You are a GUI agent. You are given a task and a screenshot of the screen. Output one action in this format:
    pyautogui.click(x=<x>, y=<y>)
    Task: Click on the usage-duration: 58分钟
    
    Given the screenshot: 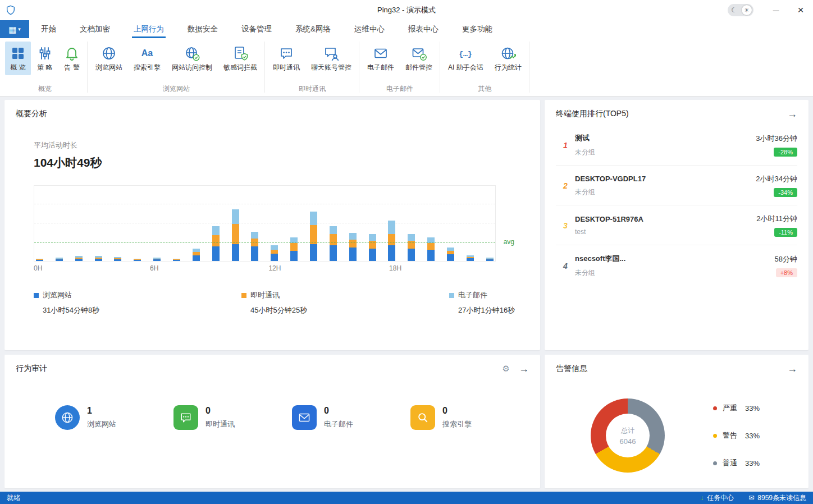 What is the action you would take?
    pyautogui.click(x=786, y=259)
    